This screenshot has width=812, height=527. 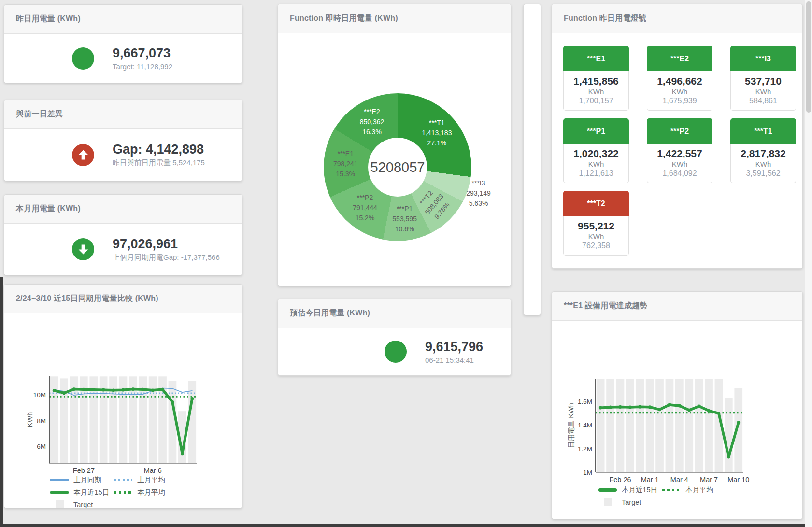 What do you see at coordinates (571, 425) in the screenshot?
I see `svg-text: 日用電量 KWh` at bounding box center [571, 425].